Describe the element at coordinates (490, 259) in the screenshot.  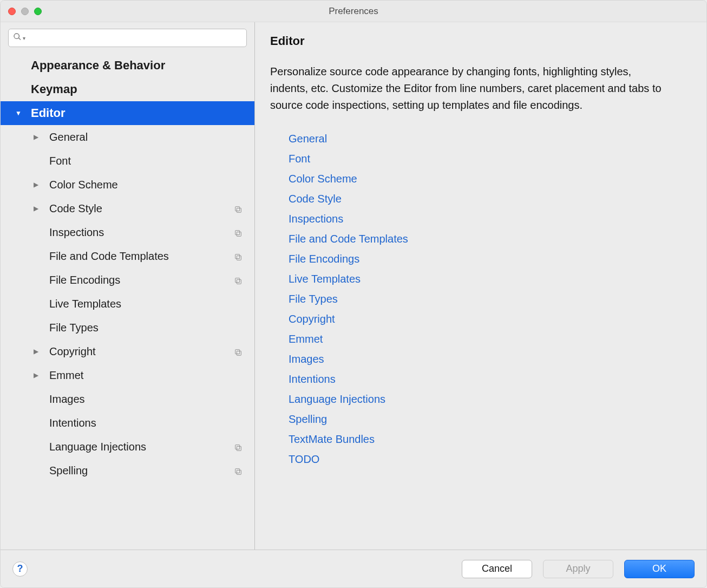
I see `link-file-encodings: File Encodings` at that location.